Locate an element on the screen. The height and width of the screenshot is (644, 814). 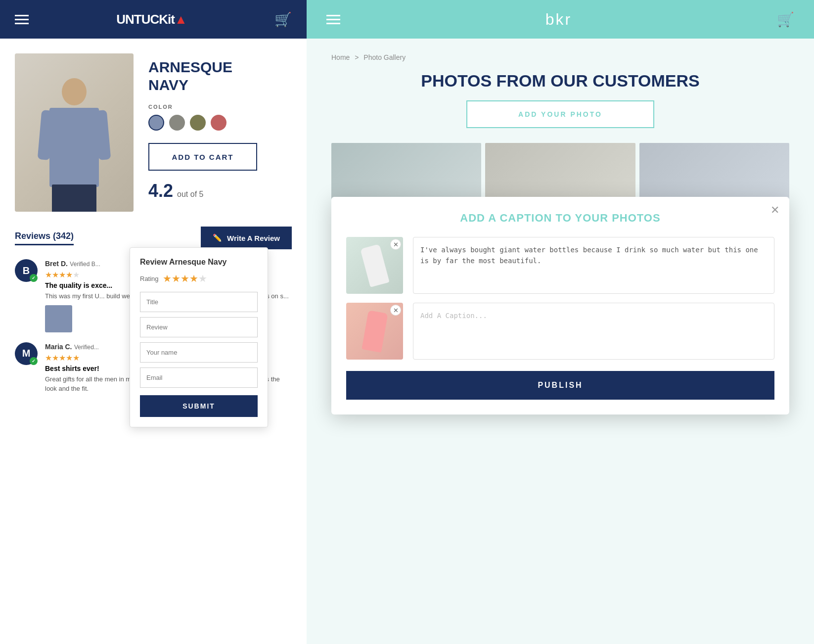
verified-badge-2: ✓ is located at coordinates (34, 361).